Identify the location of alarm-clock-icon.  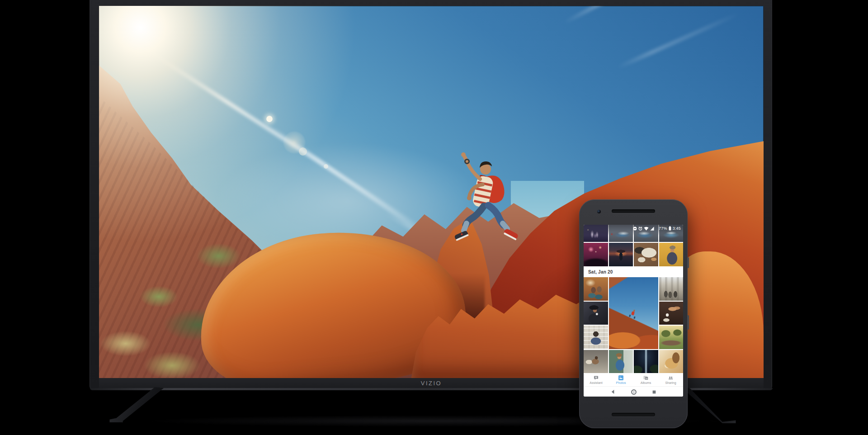
(640, 229).